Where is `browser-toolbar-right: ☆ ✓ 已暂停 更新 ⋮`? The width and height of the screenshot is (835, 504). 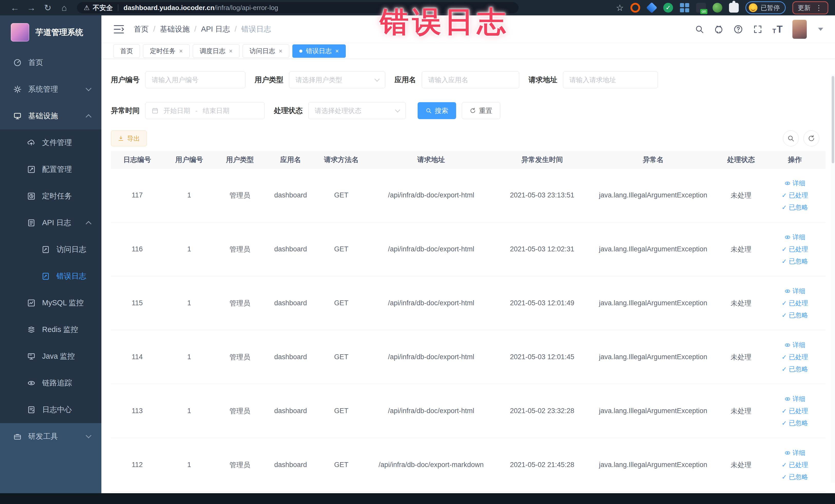 browser-toolbar-right: ☆ ✓ 已暂停 更新 ⋮ is located at coordinates (722, 8).